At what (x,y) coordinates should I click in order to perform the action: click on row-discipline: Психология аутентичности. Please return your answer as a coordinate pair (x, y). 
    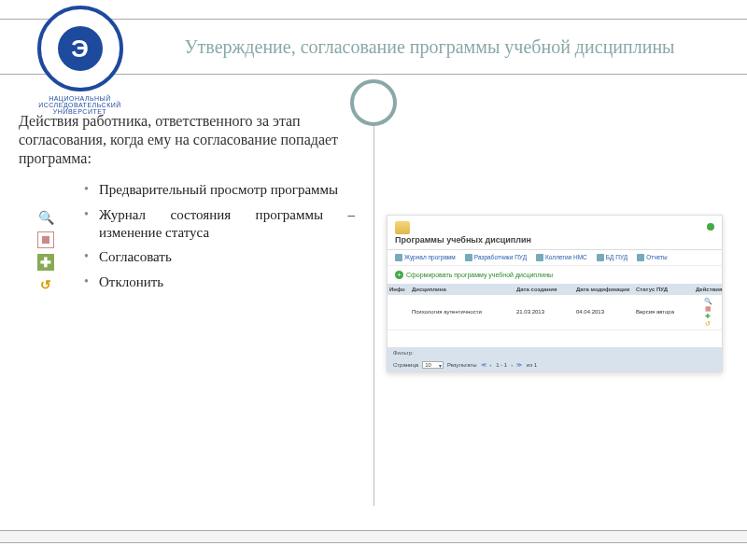
    Looking at the image, I should click on (462, 312).